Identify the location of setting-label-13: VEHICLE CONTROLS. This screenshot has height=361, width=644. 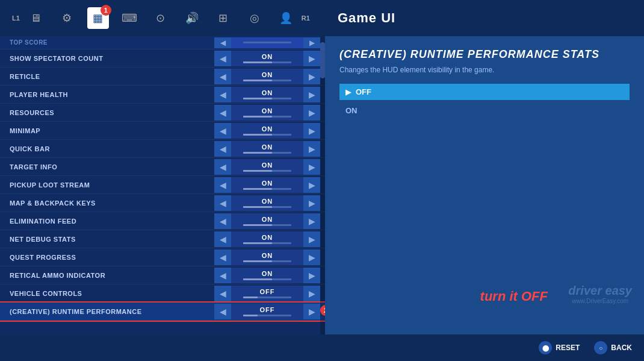
(112, 294).